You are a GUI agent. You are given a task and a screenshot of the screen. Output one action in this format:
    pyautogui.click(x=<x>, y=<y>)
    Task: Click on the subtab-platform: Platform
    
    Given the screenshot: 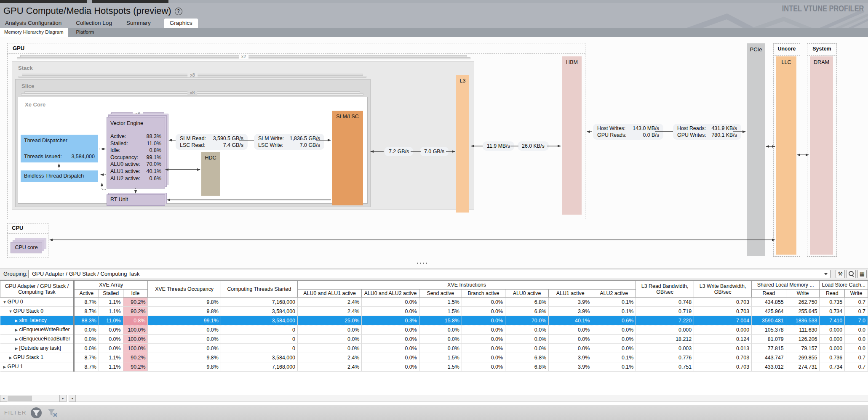 What is the action you would take?
    pyautogui.click(x=85, y=32)
    